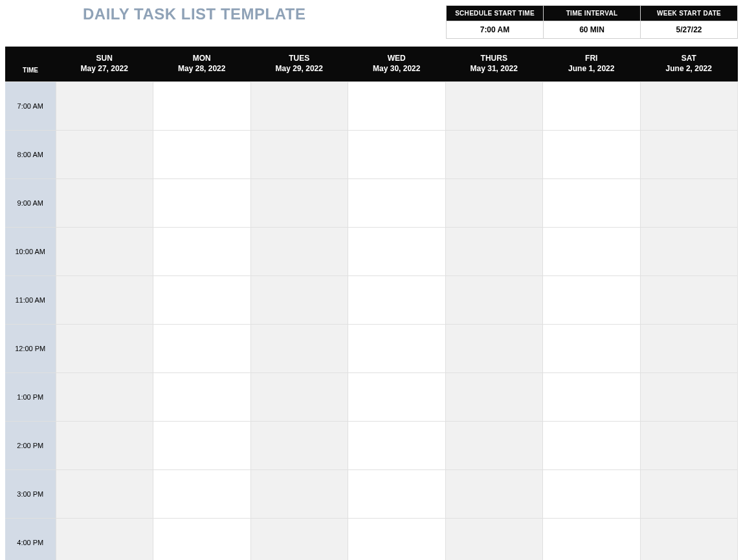  Describe the element at coordinates (689, 65) in the screenshot. I see `grid-header-day-sat: SAT June 2, 2022` at that location.